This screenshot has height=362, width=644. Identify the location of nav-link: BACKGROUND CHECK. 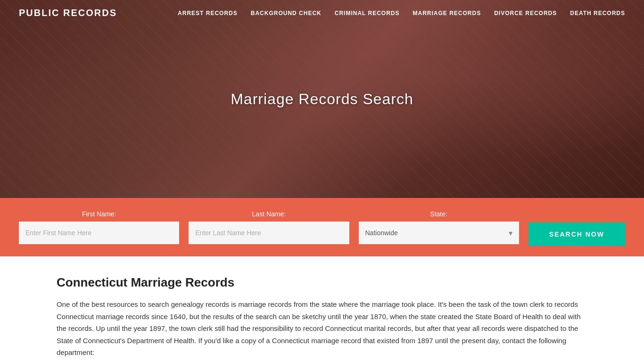
(286, 13).